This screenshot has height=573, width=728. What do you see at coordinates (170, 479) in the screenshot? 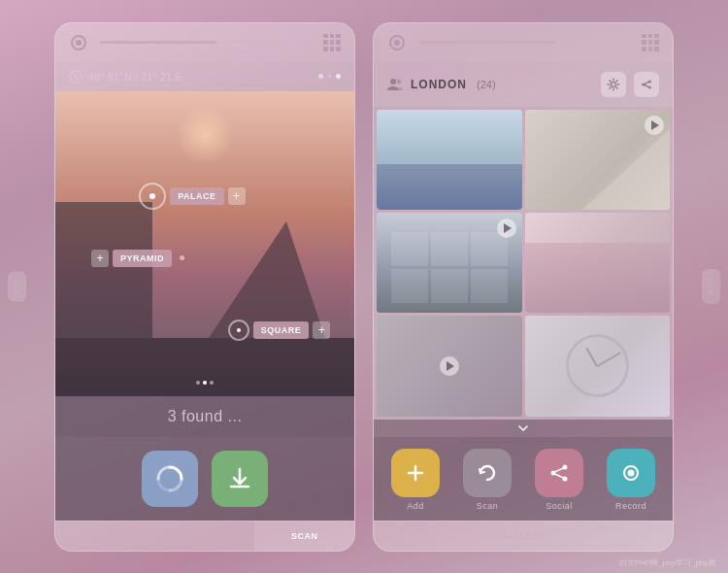
I see `spinner-icon` at bounding box center [170, 479].